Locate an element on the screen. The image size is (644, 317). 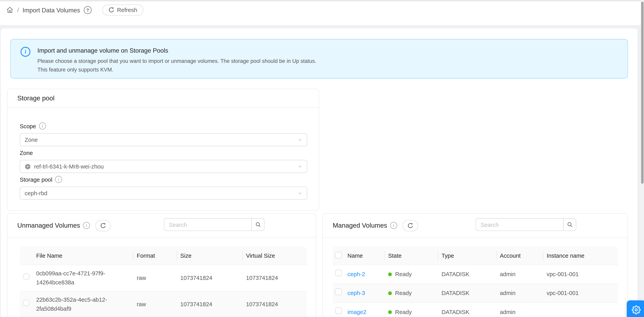
unmanaged-search-input is located at coordinates (208, 225).